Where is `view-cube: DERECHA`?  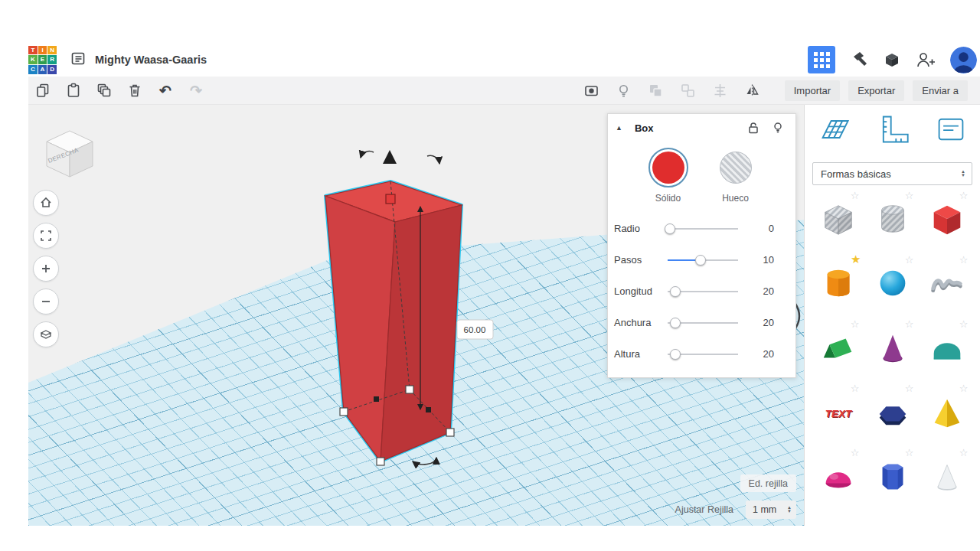
view-cube: DERECHA is located at coordinates (70, 153).